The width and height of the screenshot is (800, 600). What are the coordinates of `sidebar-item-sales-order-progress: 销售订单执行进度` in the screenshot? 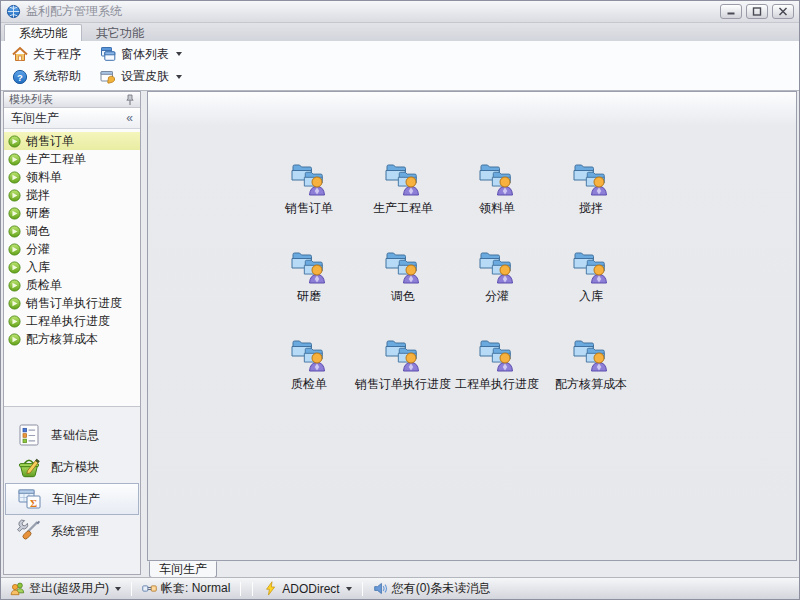 It's located at (72, 303).